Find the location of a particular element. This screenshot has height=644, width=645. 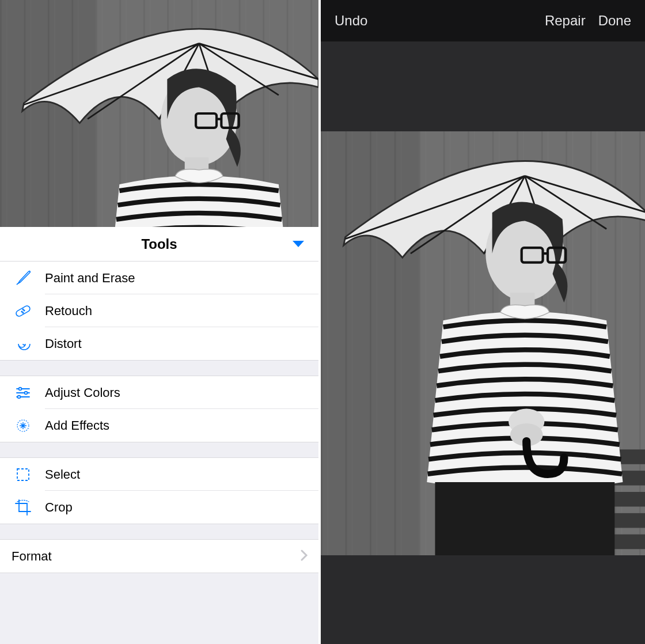

sliders-icon is located at coordinates (23, 393).